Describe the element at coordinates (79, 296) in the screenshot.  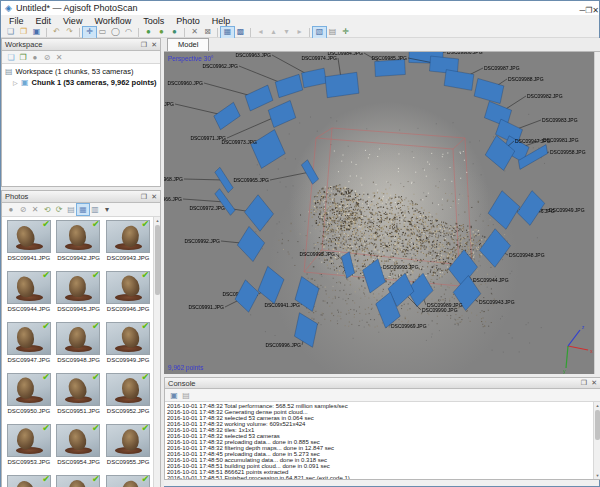
I see `photo-item: ✔DSC09945.JPG` at that location.